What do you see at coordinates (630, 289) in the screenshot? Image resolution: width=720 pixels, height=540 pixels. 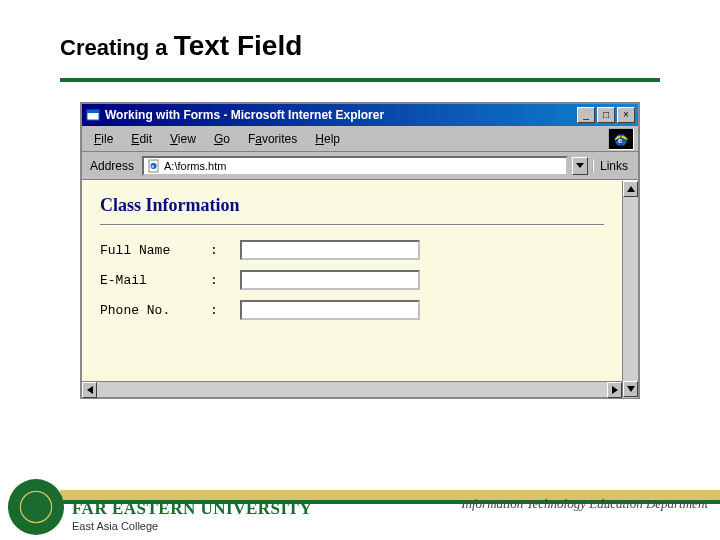 I see `vertical-scrollbar` at bounding box center [630, 289].